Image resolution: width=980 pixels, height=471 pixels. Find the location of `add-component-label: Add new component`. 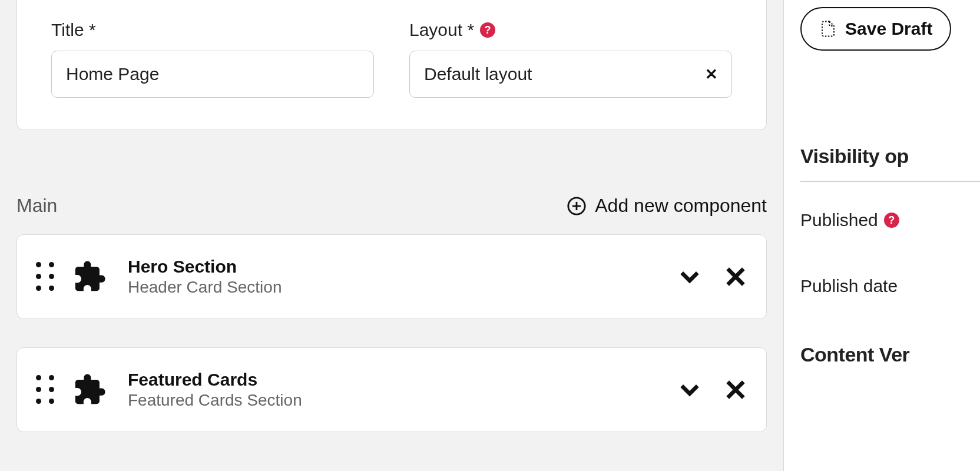

add-component-label: Add new component is located at coordinates (681, 206).